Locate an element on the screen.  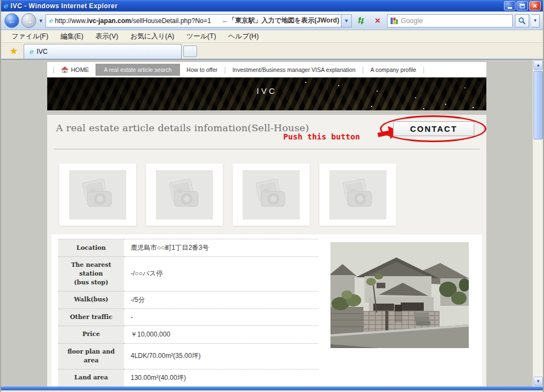
stop-button: × is located at coordinates (378, 21).